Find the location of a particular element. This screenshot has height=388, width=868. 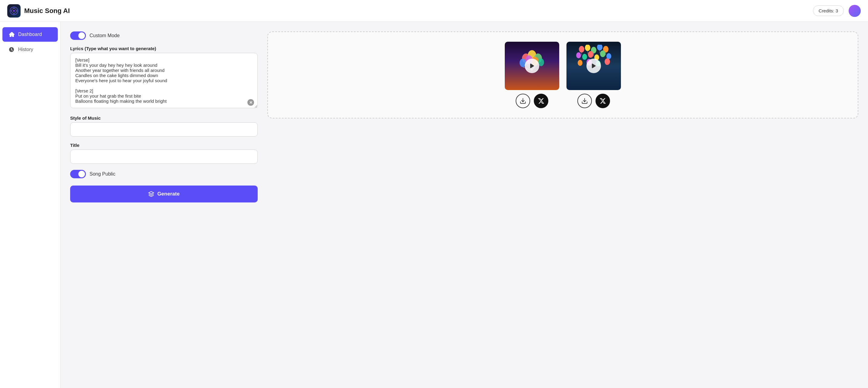

custom-mode-row: Custom Mode is located at coordinates (164, 36).